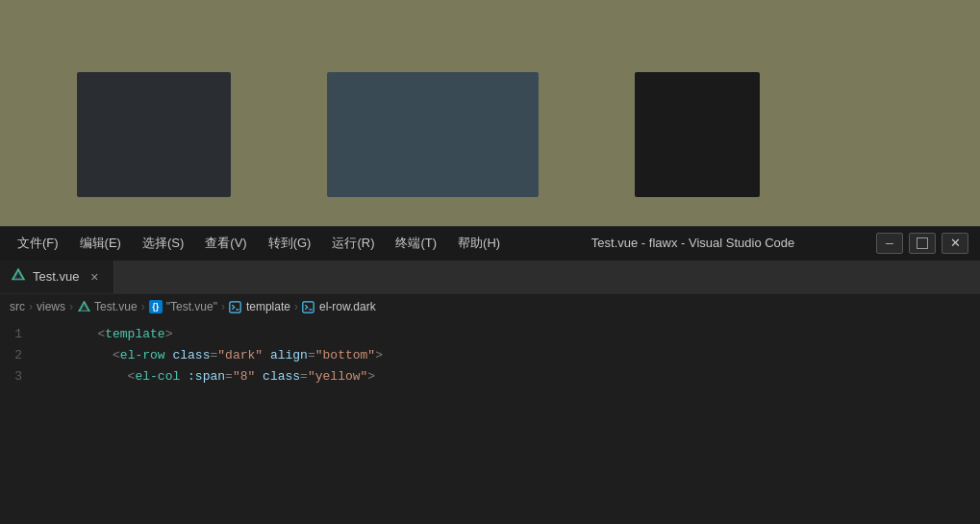 This screenshot has width=980, height=524. I want to click on breadcrumb-testvue-str-label: "Test.vue", so click(192, 307).